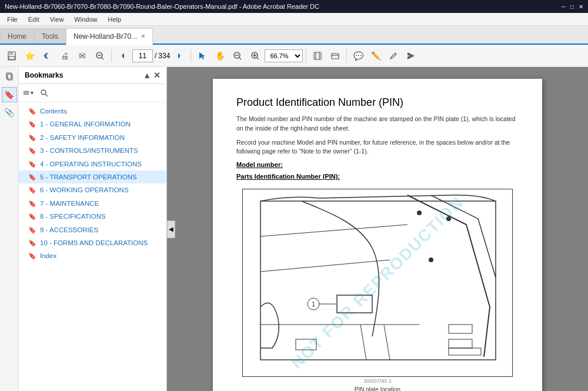  What do you see at coordinates (255, 56) in the screenshot?
I see `zoom-in-button` at bounding box center [255, 56].